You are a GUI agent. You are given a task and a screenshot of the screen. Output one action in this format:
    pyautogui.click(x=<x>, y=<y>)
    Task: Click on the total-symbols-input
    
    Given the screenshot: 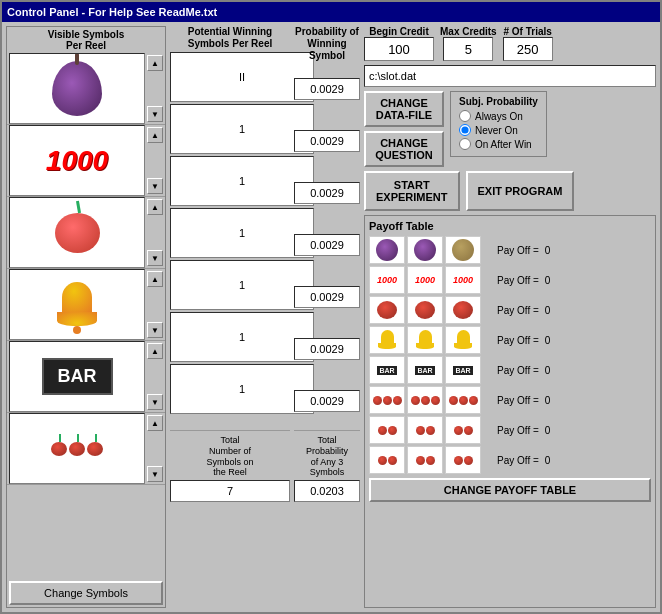 What is the action you would take?
    pyautogui.click(x=230, y=491)
    